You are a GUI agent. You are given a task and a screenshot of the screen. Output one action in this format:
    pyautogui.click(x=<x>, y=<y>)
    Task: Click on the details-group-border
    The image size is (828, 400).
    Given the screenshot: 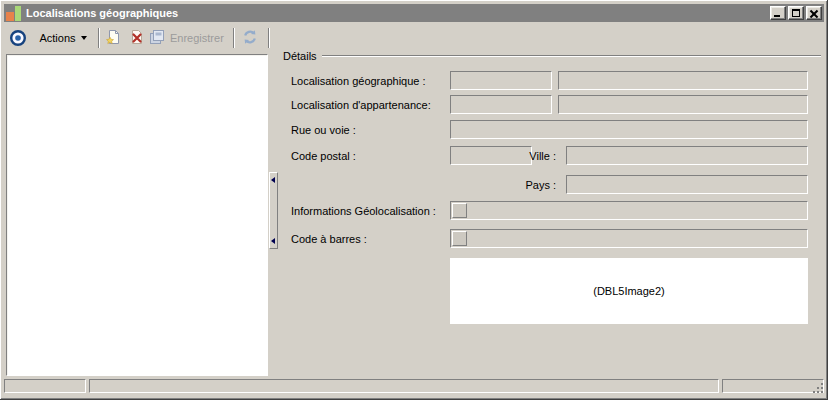 What is the action you would take?
    pyautogui.click(x=572, y=56)
    